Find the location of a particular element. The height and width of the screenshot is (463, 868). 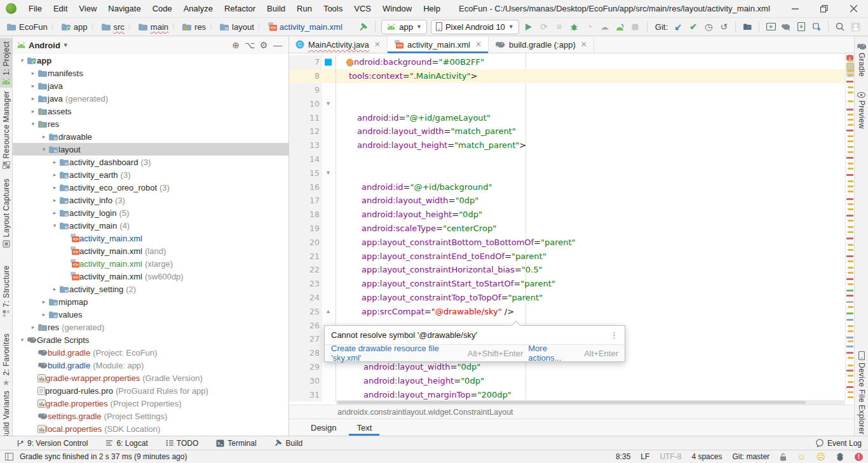

tree-item-settings-gradle-project-settings: settings.gradle(Project Settings) is located at coordinates (151, 416).